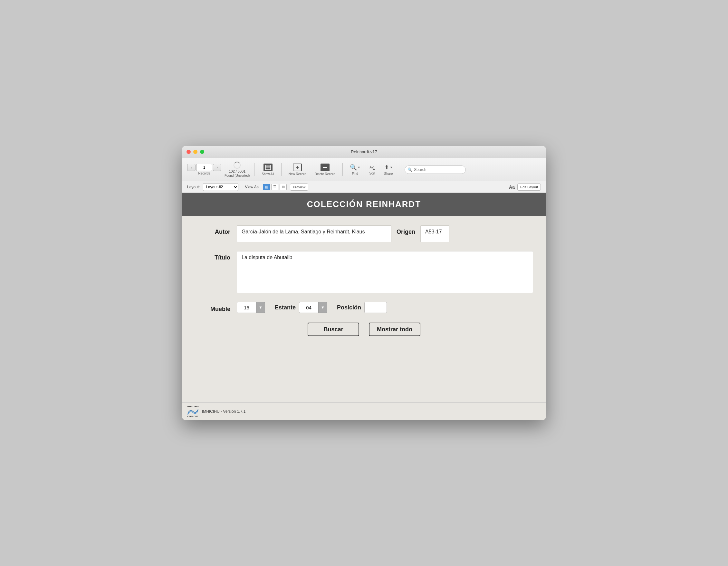 The height and width of the screenshot is (566, 728). I want to click on logo-bottom-text: CONICET, so click(193, 416).